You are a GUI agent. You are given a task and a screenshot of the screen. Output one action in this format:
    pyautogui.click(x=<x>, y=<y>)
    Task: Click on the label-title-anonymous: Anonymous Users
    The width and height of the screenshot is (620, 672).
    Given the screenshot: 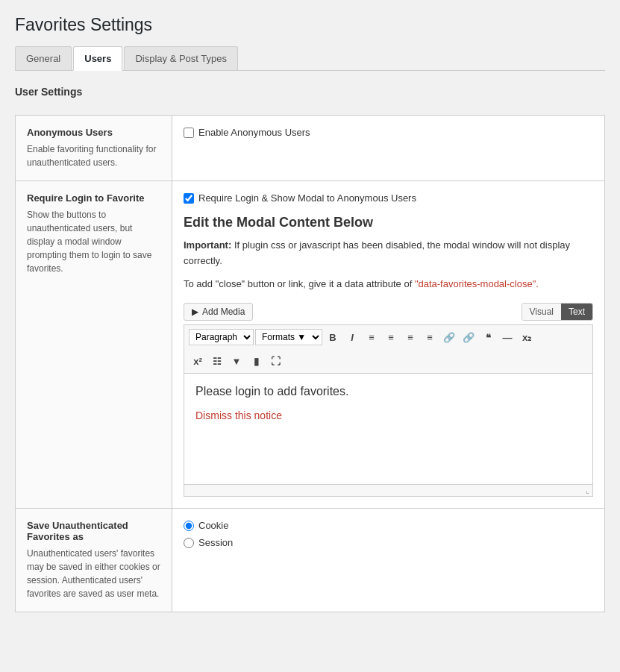 What is the action you would take?
    pyautogui.click(x=94, y=133)
    